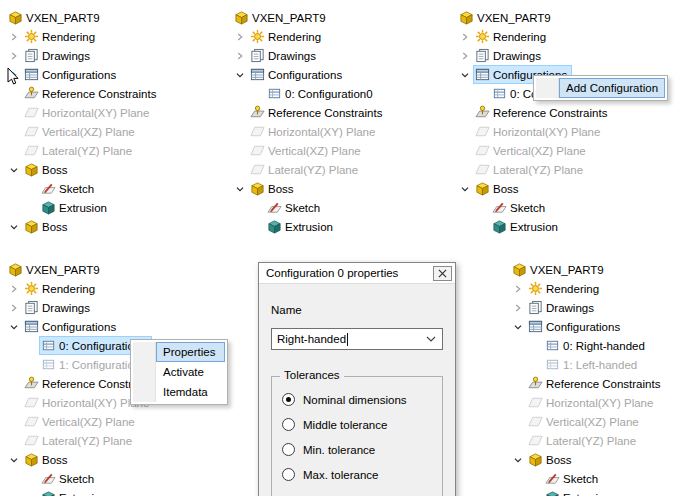 Image resolution: width=679 pixels, height=496 pixels. What do you see at coordinates (357, 400) in the screenshot?
I see `radio-nominal-dimensions: Nominal dimensions` at bounding box center [357, 400].